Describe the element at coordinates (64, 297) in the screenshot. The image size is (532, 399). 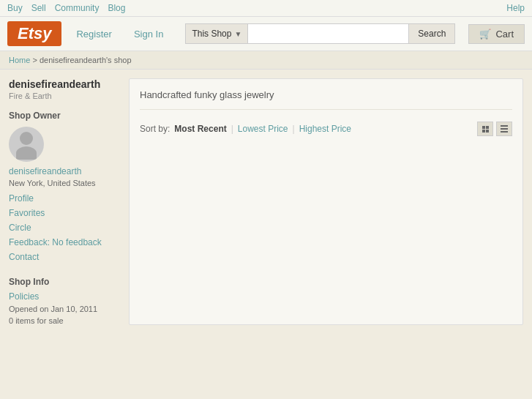
I see `policies-link: Policies` at that location.